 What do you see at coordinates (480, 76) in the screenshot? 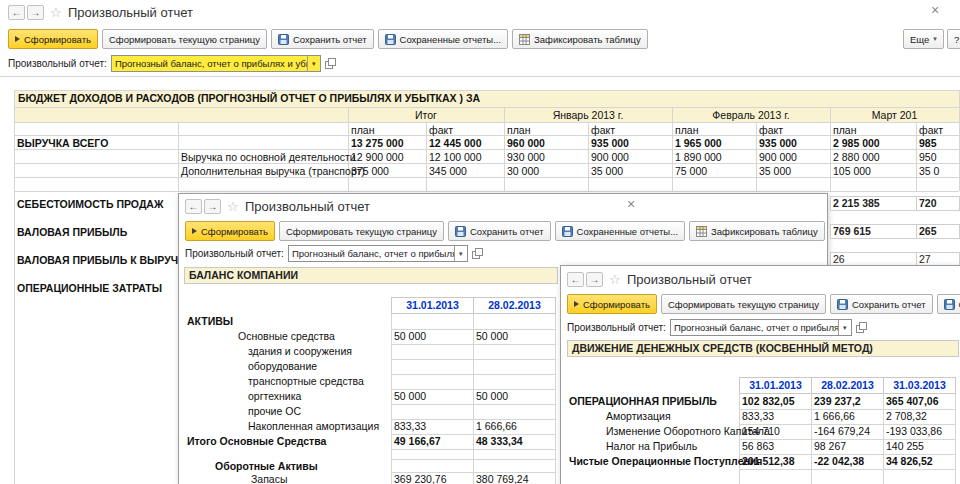
I see `toolbar-separator` at bounding box center [480, 76].